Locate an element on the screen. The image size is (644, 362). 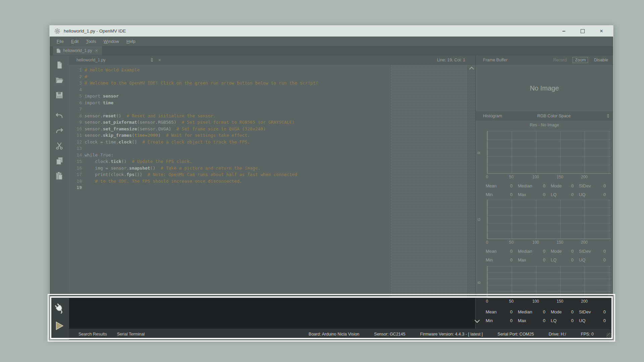
histogram-b-stats: 050100150200 Mean0Median0Mode0StDev0 Min… is located at coordinates (544, 313).